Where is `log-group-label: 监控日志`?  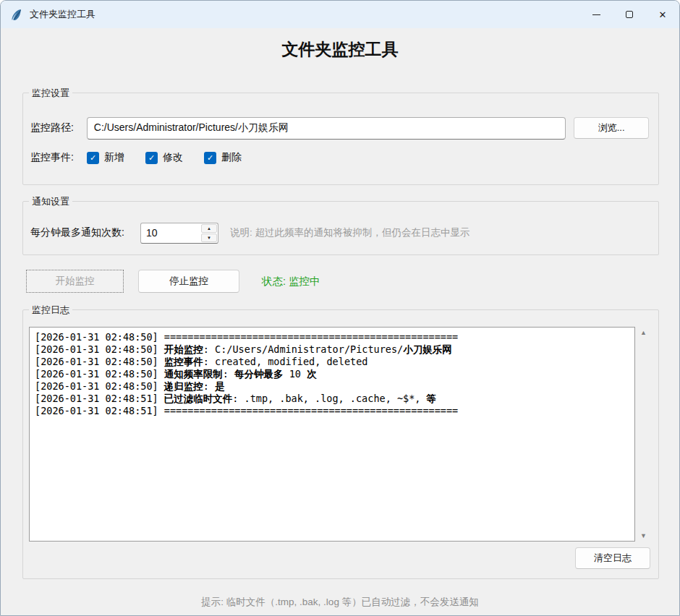
log-group-label: 监控日志 is located at coordinates (51, 310).